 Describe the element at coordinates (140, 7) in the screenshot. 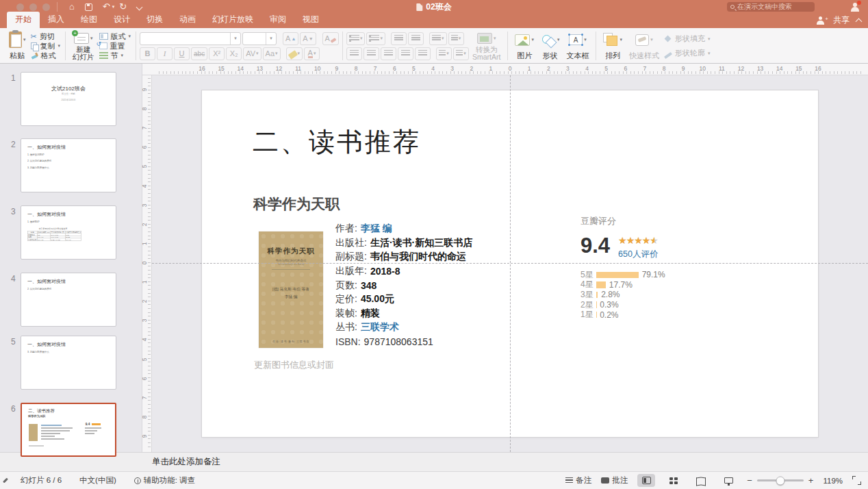

I see `customize-toolbar-chevron-icon` at that location.